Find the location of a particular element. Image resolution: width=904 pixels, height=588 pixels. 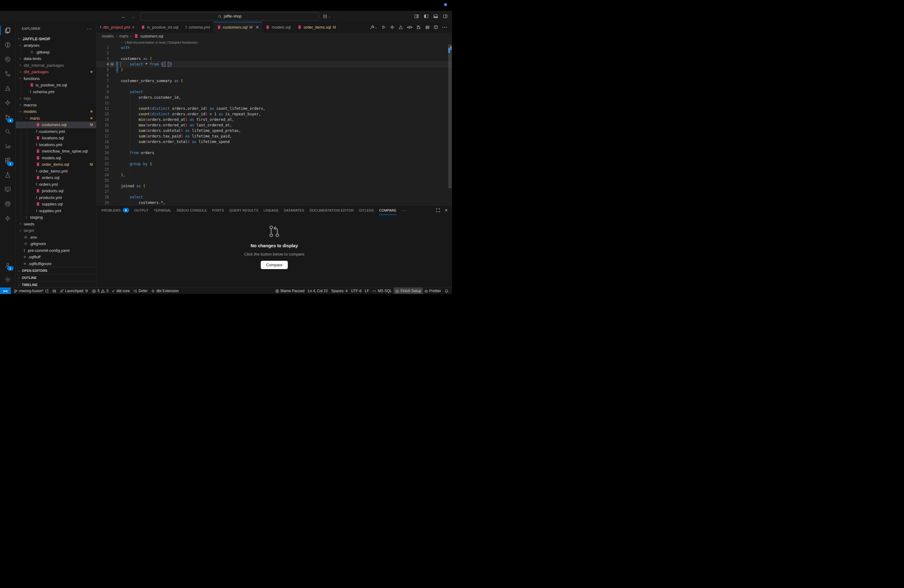

tree-root: JAFFLE-SHOP is located at coordinates (56, 39).